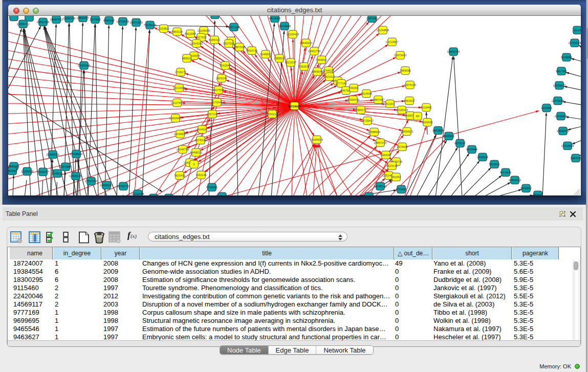  What do you see at coordinates (212, 187) in the screenshot?
I see `svg-text: 9716485` at bounding box center [212, 187].